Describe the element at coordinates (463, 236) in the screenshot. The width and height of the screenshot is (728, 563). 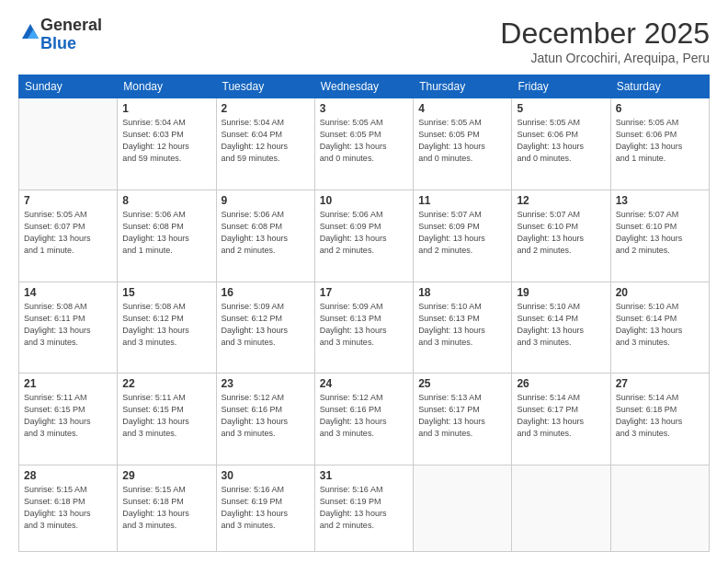
I see `table-row: 11Sunrise: 5:07 AM Sunset: 6:09 PM Dayli…` at that location.